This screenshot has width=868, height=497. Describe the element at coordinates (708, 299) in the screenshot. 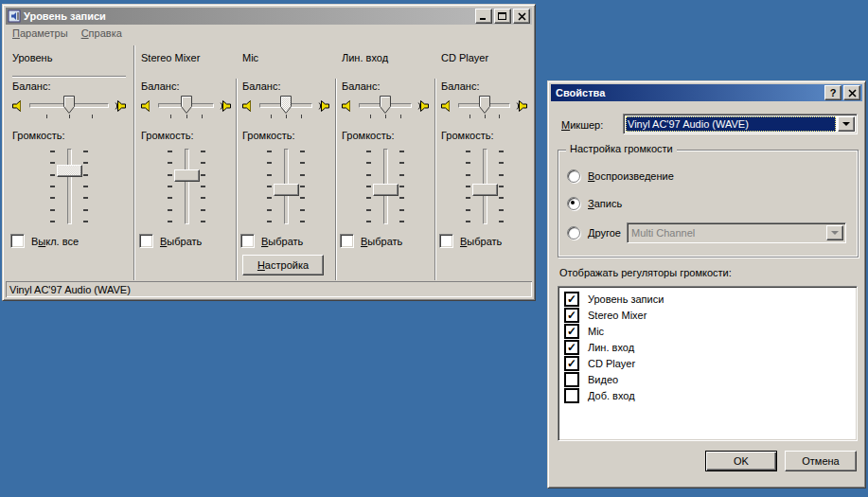

I see `list-item: ✓ Уровень записи` at that location.